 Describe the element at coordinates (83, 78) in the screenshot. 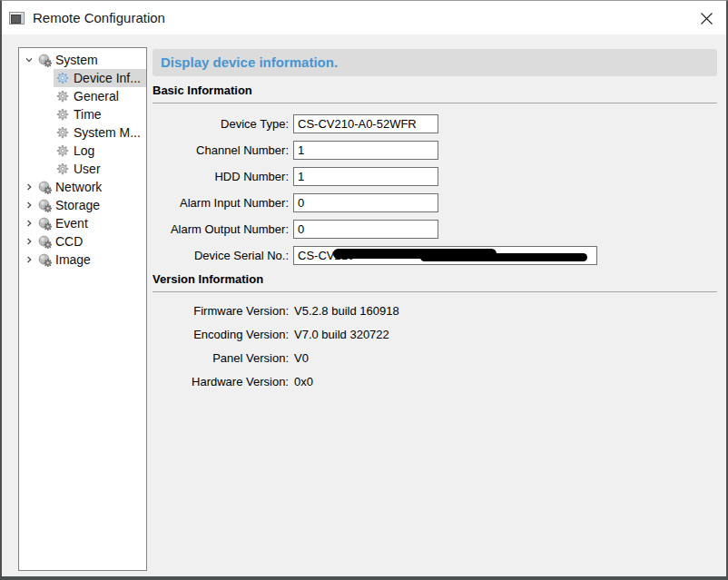

I see `sidebar-item-device-info: Device Inf...` at that location.